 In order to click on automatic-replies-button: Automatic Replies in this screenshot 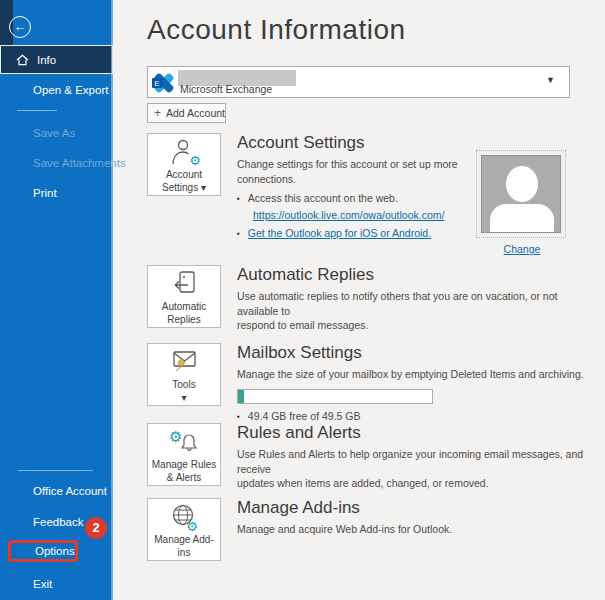, I will do `click(184, 296)`.